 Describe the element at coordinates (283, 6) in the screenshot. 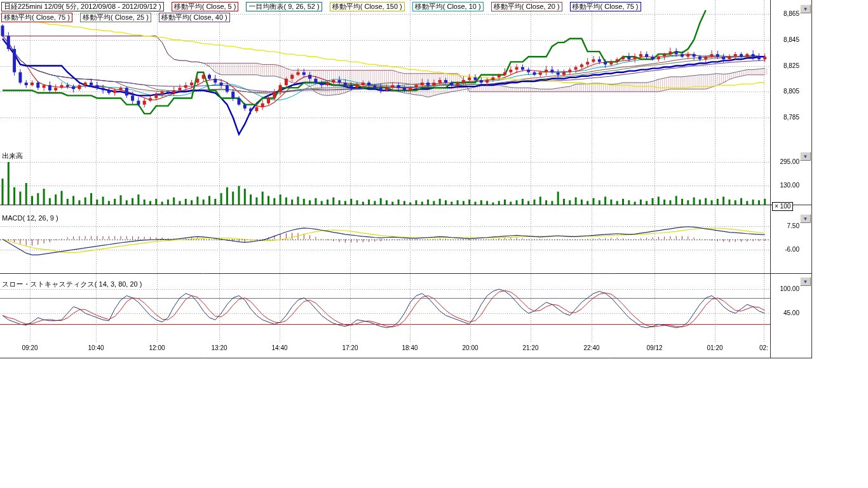

I see `legend-item: 一目均衡表( 9, 26, 52 )` at that location.